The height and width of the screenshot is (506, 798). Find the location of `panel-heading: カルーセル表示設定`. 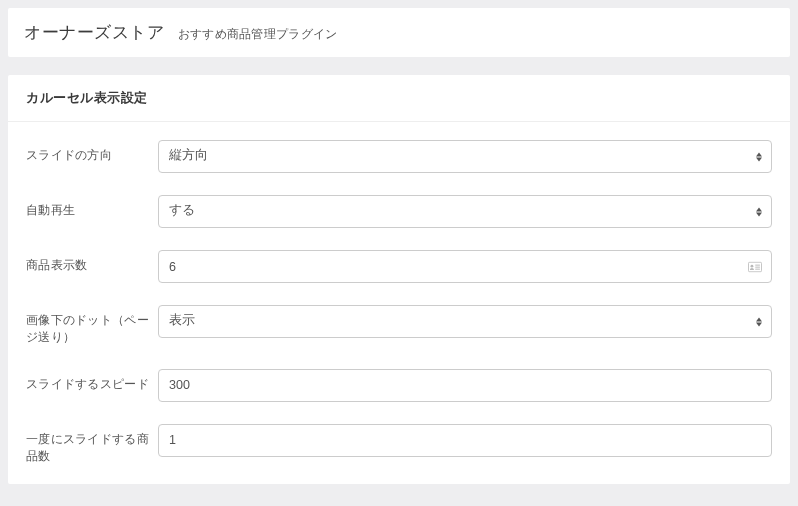

panel-heading: カルーセル表示設定 is located at coordinates (399, 98).